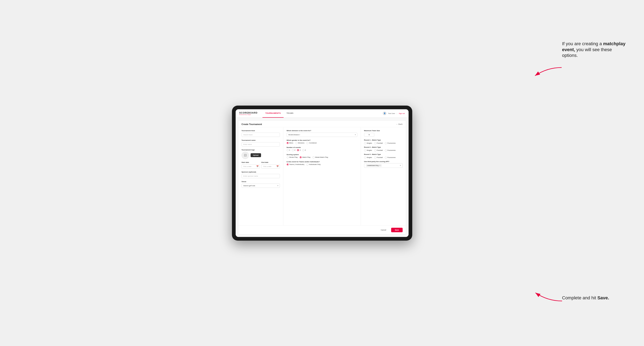 The width and height of the screenshot is (644, 346). I want to click on teams-option: Teams (+Individuals), so click(296, 165).